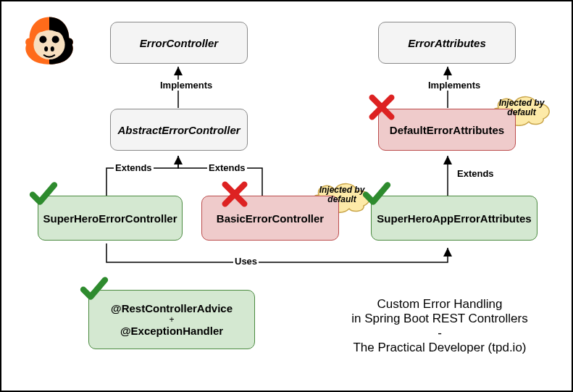  I want to click on caption-line-3: -, so click(440, 333).